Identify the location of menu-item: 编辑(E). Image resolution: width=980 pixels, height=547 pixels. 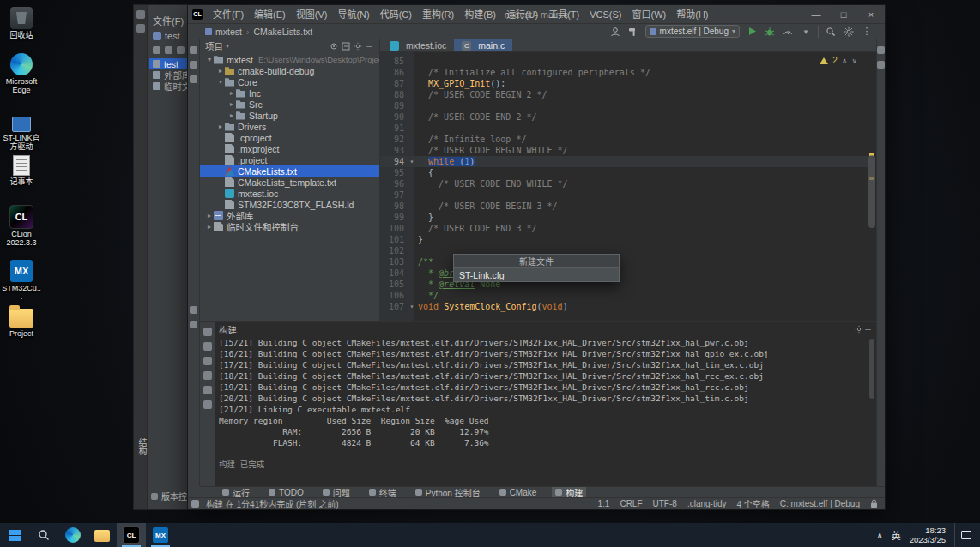
(269, 15).